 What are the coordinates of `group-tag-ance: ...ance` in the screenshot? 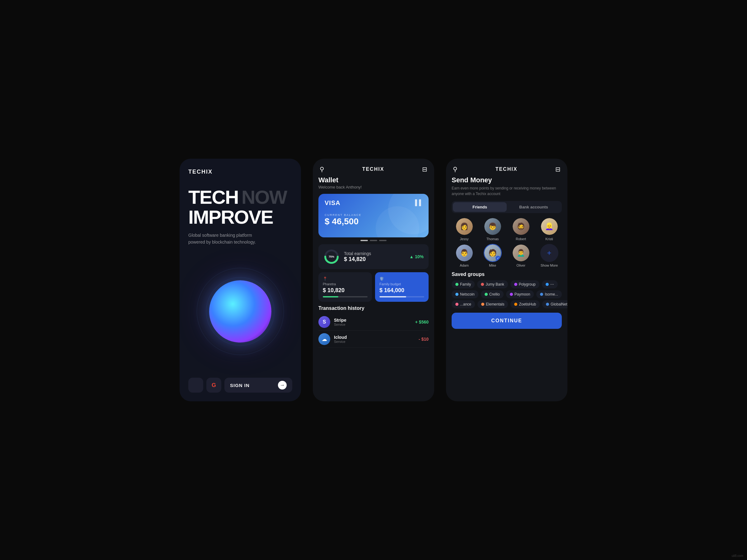 It's located at (463, 304).